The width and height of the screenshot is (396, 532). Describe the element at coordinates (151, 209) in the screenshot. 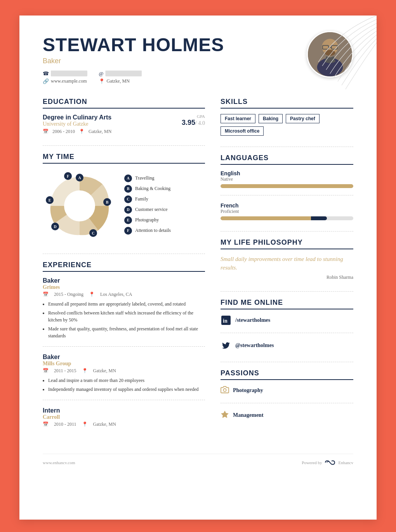

I see `legend-label-d: Customer service` at that location.